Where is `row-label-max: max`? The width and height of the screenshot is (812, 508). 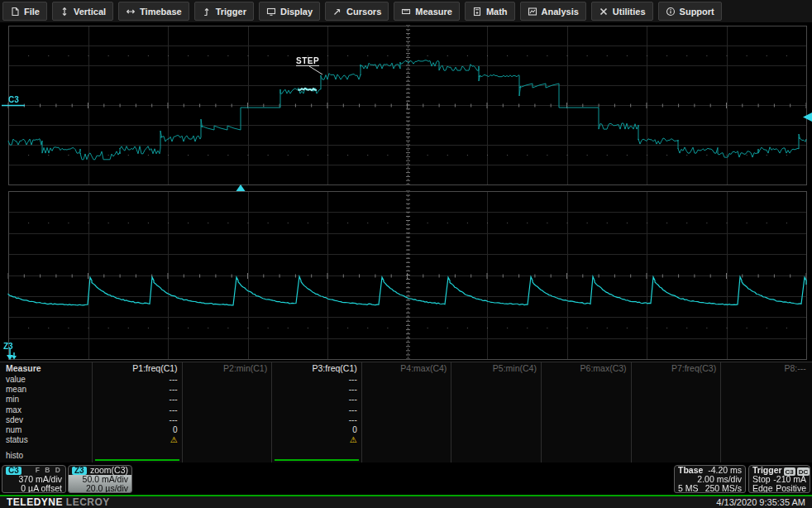 row-label-max: max is located at coordinates (49, 410).